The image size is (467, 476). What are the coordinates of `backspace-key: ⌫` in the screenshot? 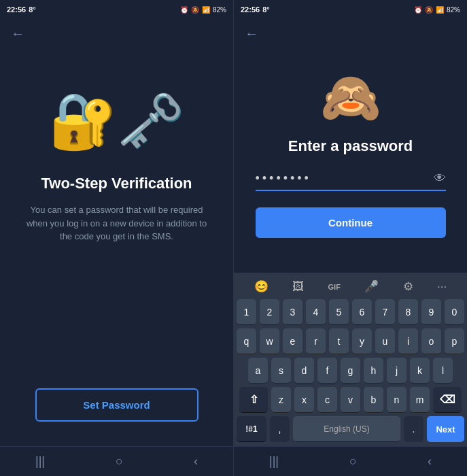 It's located at (447, 400).